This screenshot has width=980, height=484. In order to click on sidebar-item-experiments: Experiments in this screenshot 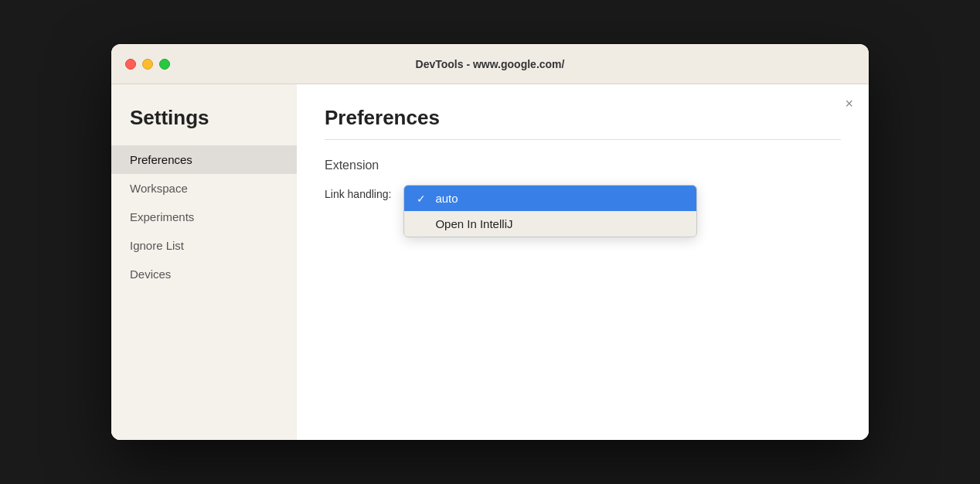, I will do `click(204, 216)`.